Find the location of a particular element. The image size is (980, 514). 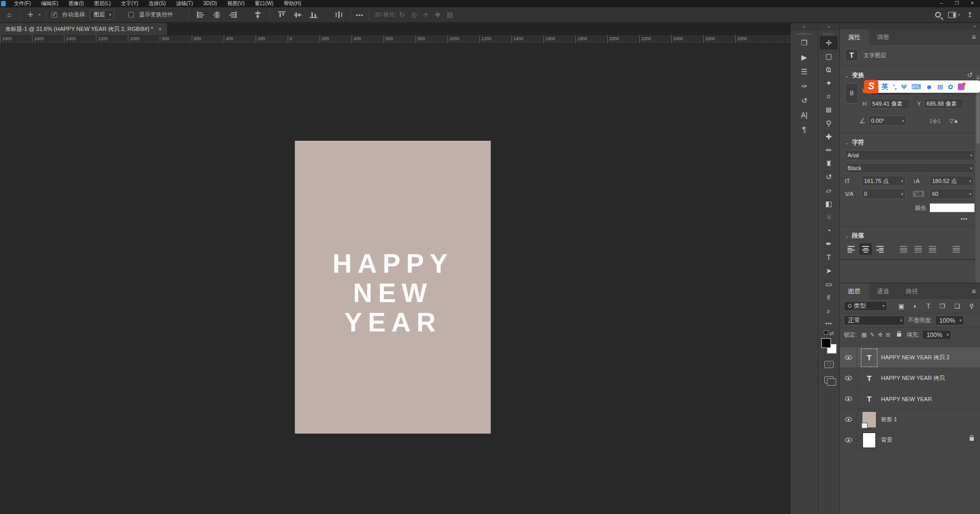

share-icon: ↥ is located at coordinates (970, 14).